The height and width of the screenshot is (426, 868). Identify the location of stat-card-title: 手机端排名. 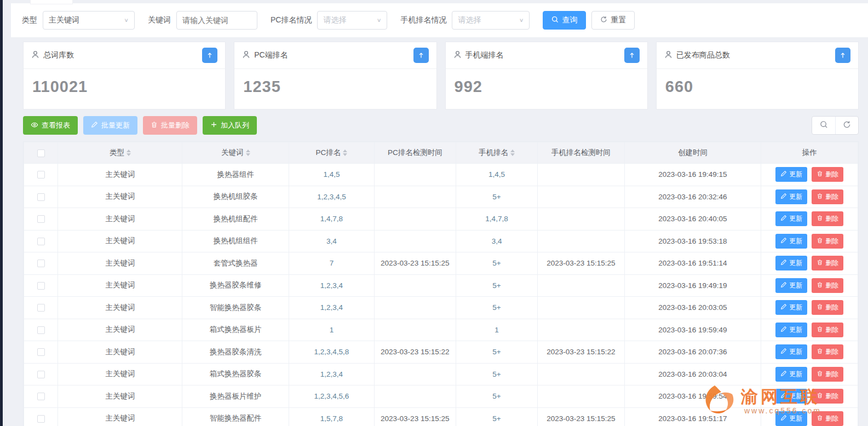
(485, 55).